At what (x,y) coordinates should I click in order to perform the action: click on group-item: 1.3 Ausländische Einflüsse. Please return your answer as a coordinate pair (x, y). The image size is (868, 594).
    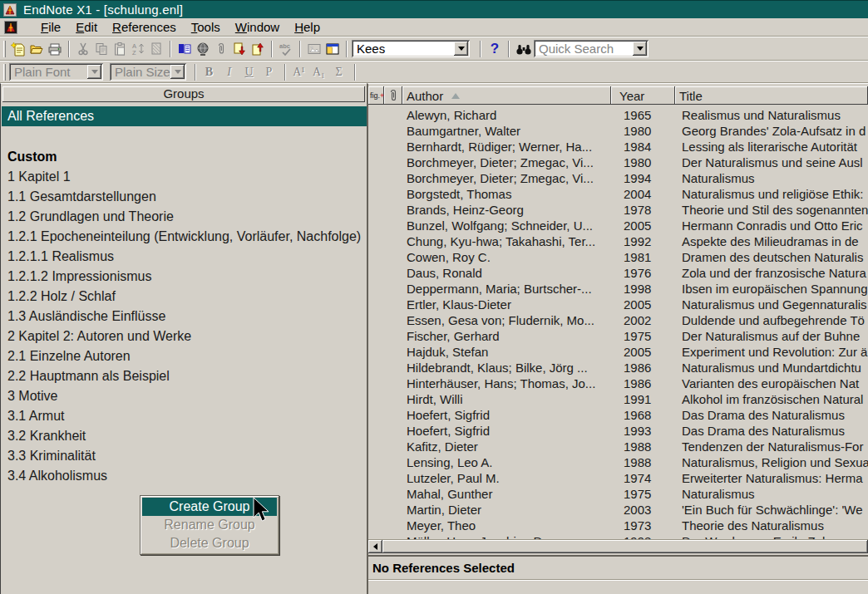
    Looking at the image, I should click on (184, 317).